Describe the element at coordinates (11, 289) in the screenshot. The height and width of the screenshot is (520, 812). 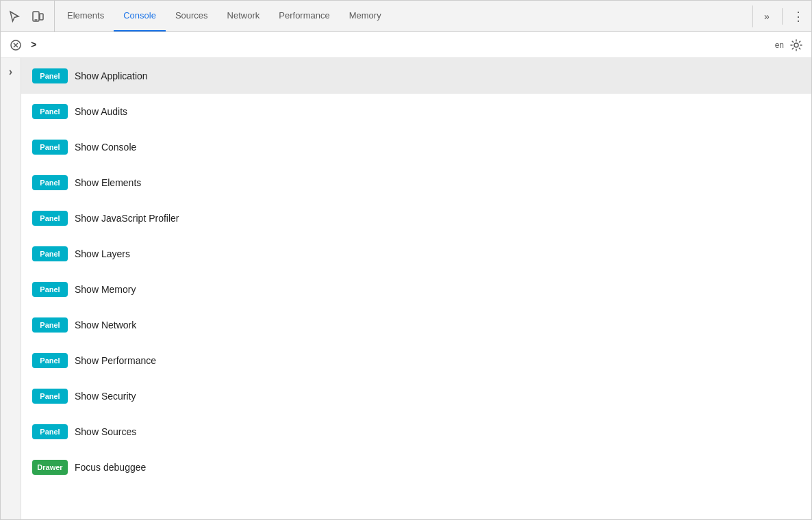
I see `left-sidebar: ›` at that location.